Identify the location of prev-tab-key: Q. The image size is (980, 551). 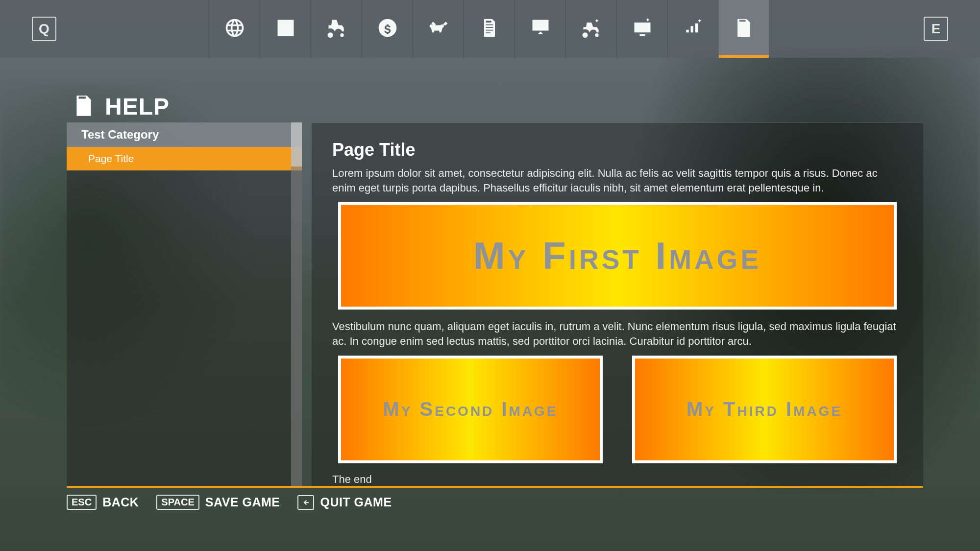
(44, 29).